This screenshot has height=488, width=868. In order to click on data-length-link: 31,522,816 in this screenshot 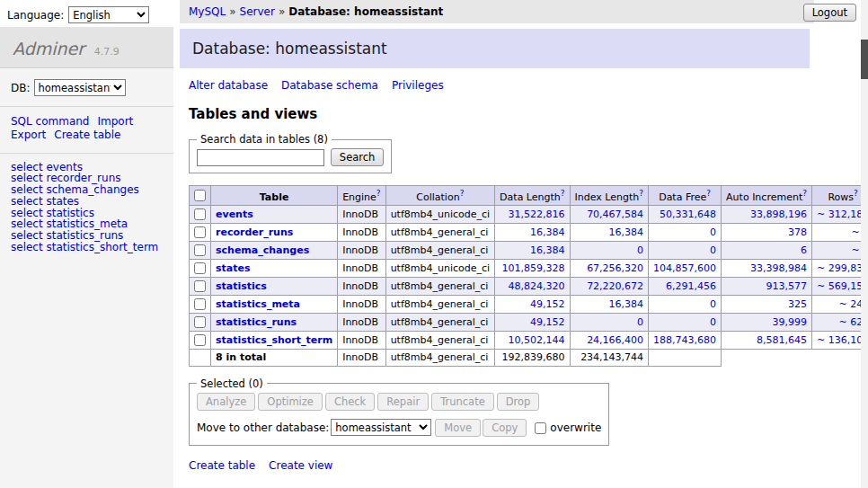, I will do `click(537, 214)`.